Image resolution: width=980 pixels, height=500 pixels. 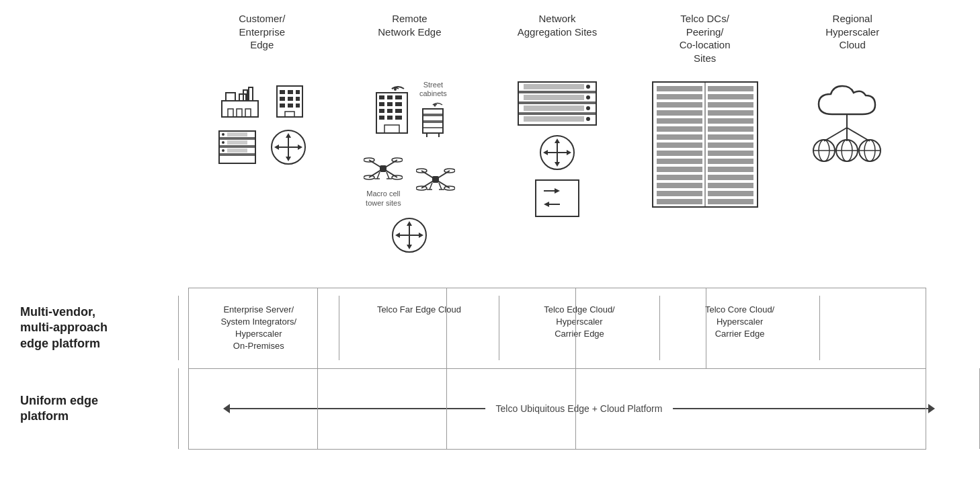 What do you see at coordinates (262, 147) in the screenshot?
I see `enterprise-icons-bottom` at bounding box center [262, 147].